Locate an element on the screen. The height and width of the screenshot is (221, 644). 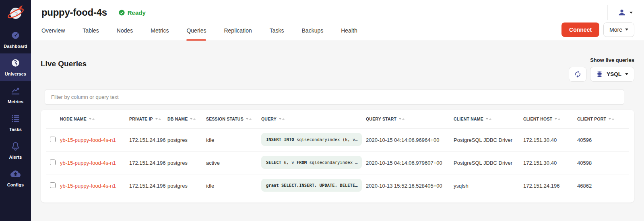
bell-icon is located at coordinates (15, 146).